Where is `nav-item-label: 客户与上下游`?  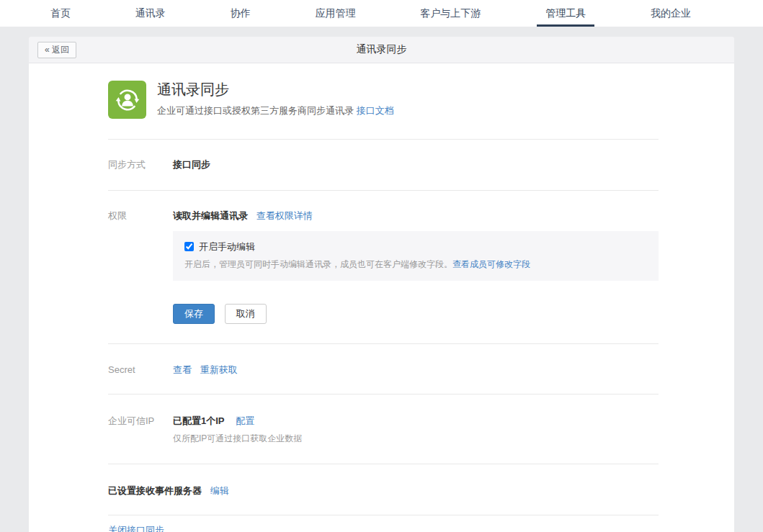
nav-item-label: 客户与上下游 is located at coordinates (450, 14).